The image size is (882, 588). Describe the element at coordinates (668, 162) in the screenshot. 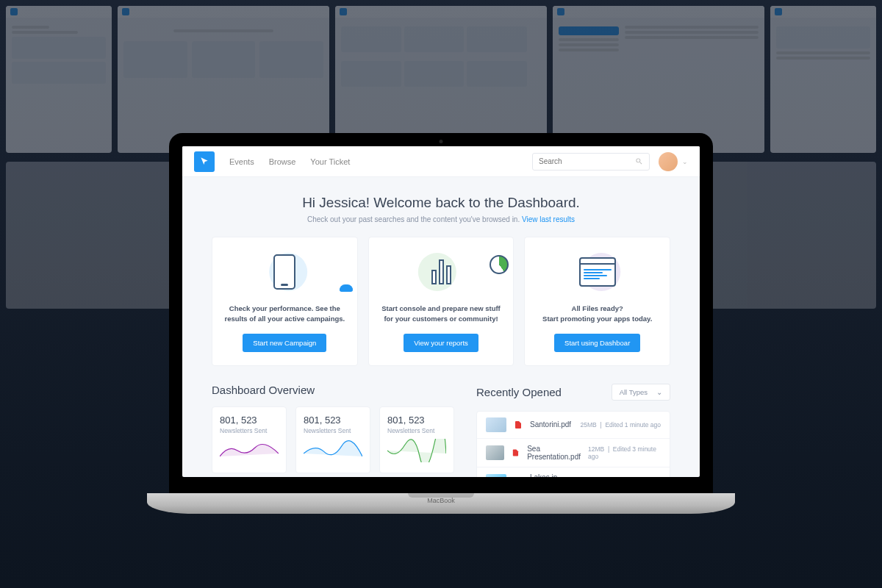

I see `user-avatar` at that location.